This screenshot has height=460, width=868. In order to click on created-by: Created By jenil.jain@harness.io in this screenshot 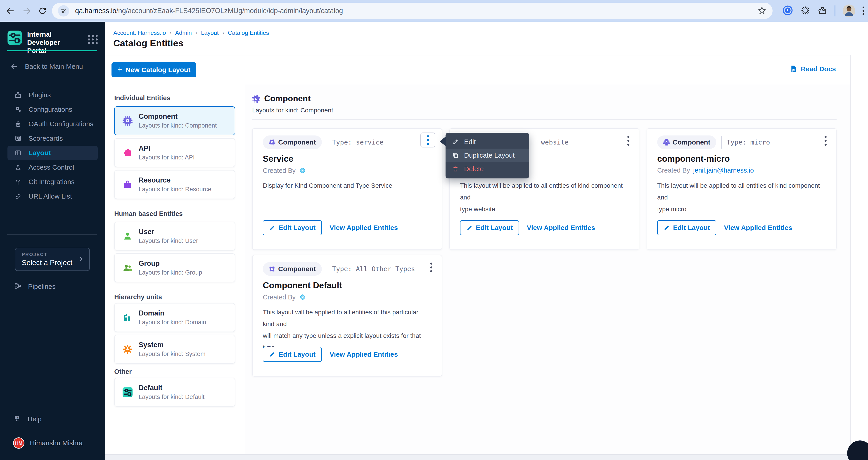, I will do `click(706, 171)`.